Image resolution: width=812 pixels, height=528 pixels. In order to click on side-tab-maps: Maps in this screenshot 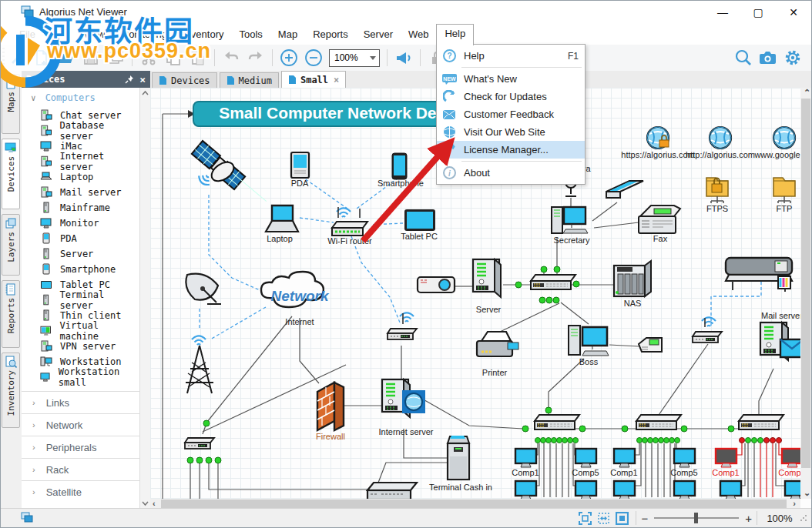, I will do `click(11, 104)`.